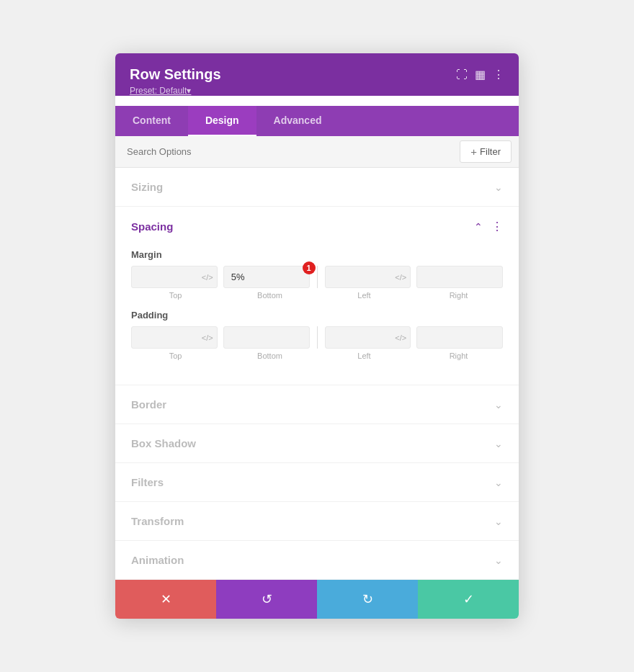 The image size is (634, 672). Describe the element at coordinates (317, 121) in the screenshot. I see `tabs-bar: Content Design Advanced` at that location.